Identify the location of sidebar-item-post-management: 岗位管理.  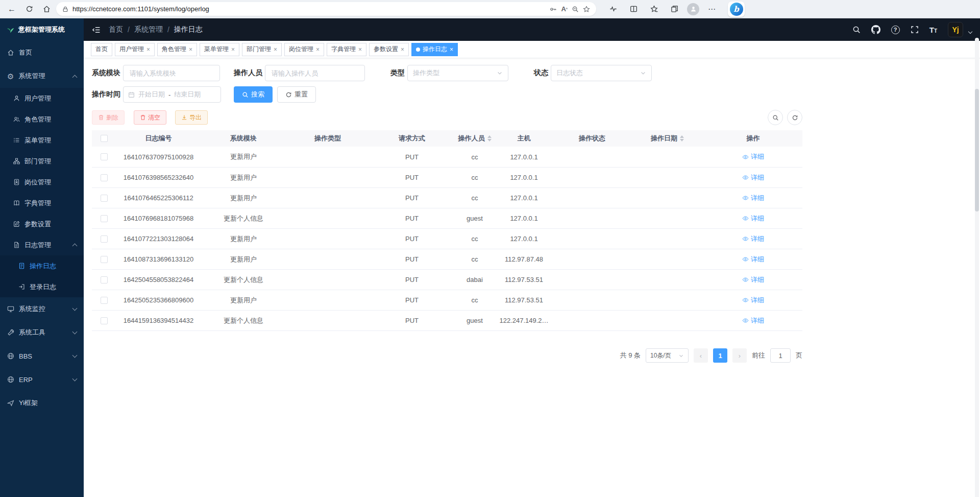
(42, 182).